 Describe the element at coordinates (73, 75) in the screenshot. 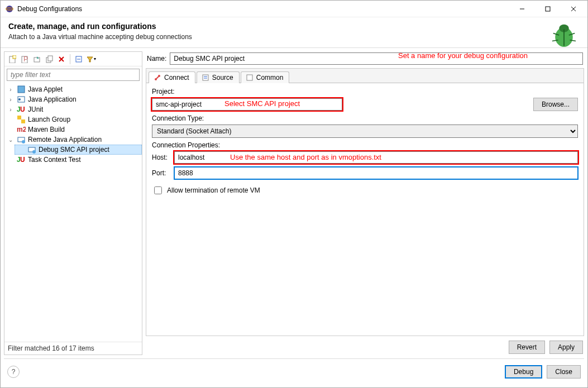

I see `filter-input` at that location.